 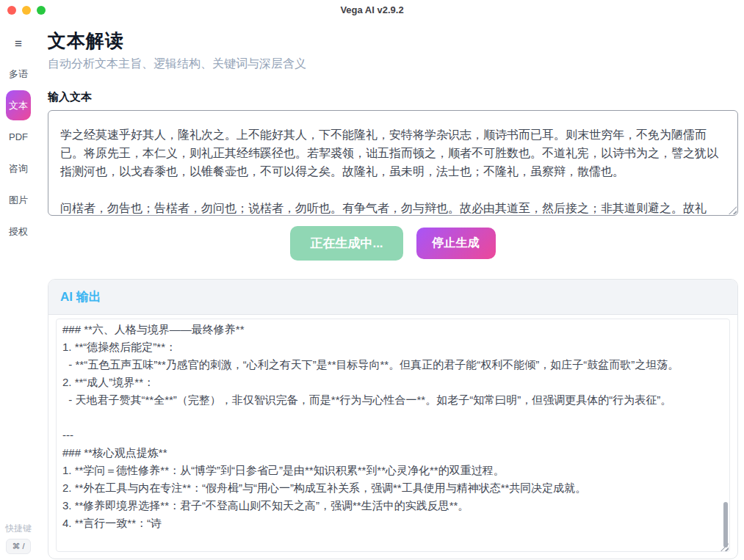 What do you see at coordinates (18, 539) in the screenshot?
I see `shortcut-hint: 快捷键 ⌘ /` at bounding box center [18, 539].